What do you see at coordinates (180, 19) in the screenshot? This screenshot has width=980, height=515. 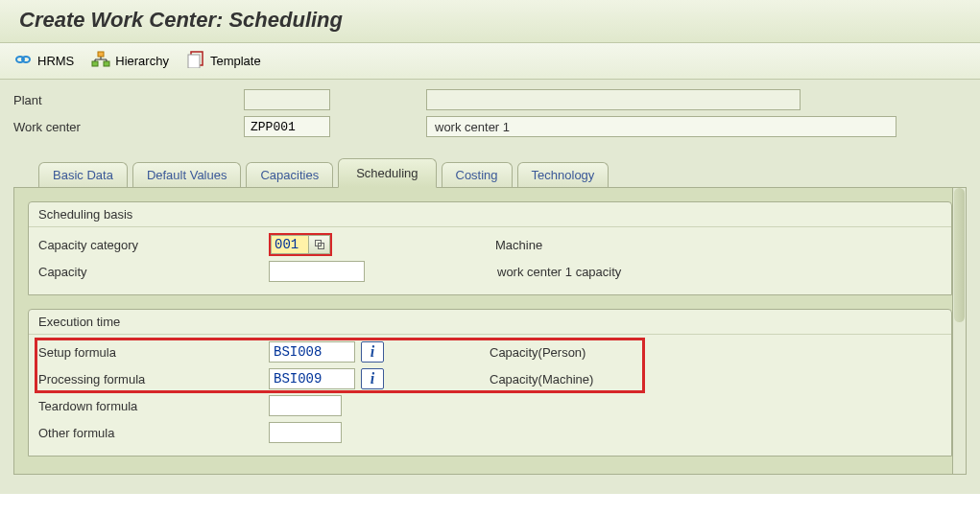 I see `page-title: Create Work Center: Scheduling` at bounding box center [180, 19].